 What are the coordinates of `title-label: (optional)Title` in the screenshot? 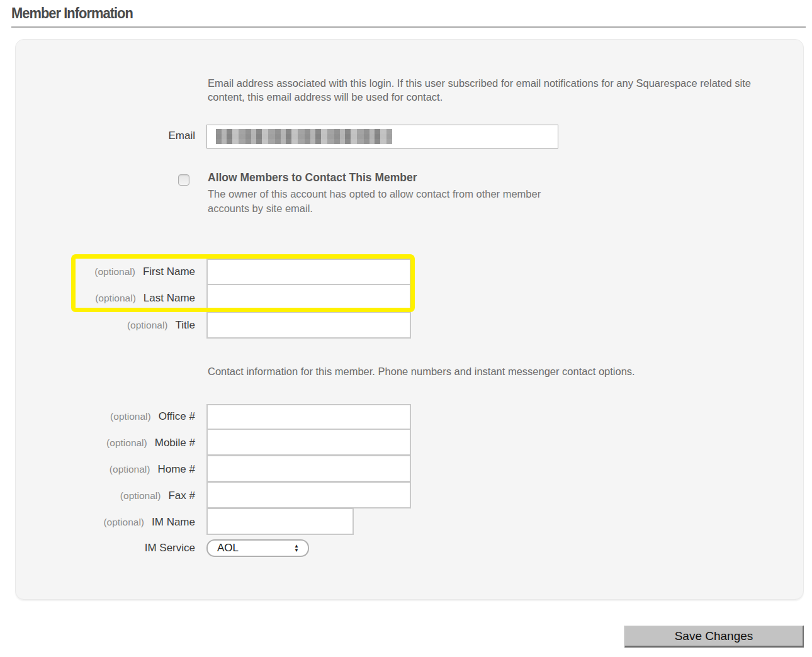 It's located at (98, 325).